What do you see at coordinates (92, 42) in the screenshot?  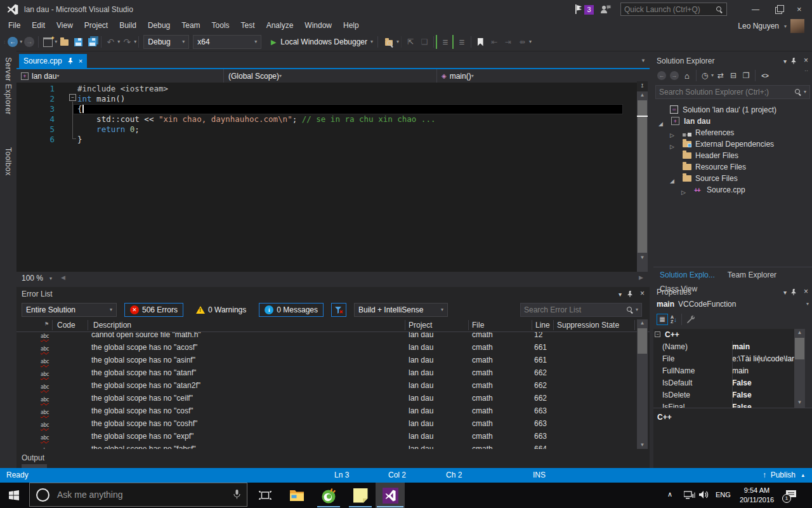 I see `save-all-icon` at bounding box center [92, 42].